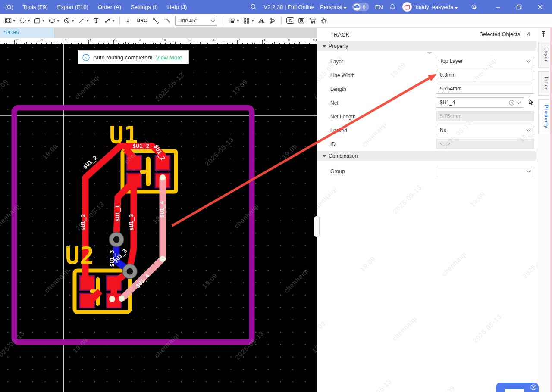  What do you see at coordinates (324, 21) in the screenshot?
I see `toolbar-settings-gear-icon` at bounding box center [324, 21].